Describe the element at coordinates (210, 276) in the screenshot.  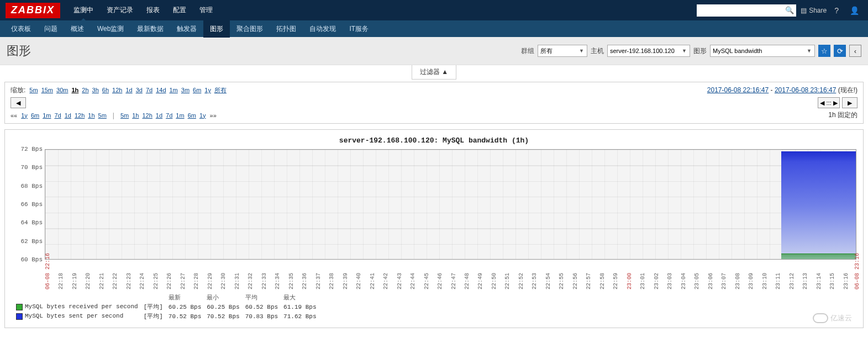
I see `xtick-2229: 22:29` at that location.